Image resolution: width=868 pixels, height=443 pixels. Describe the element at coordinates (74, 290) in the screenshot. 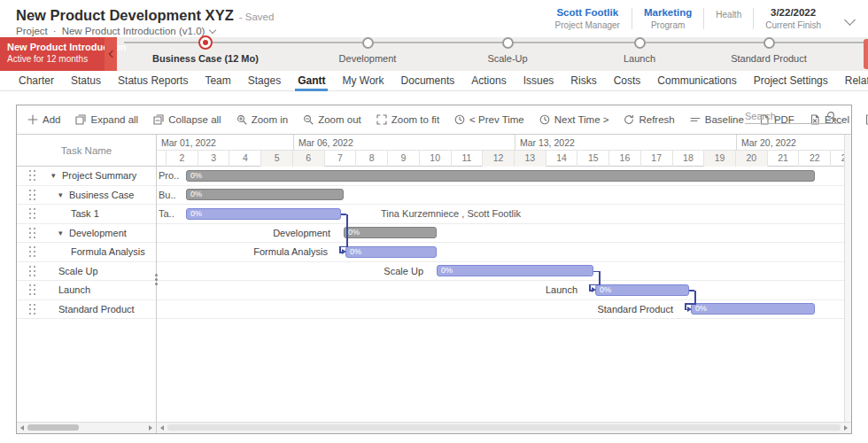

I see `task-name: Launch` at that location.